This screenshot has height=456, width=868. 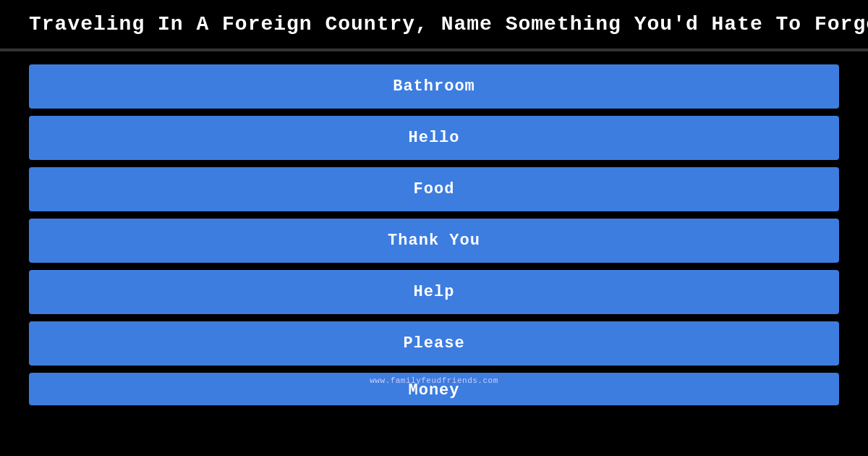 I want to click on answer-label: Help, so click(x=434, y=292).